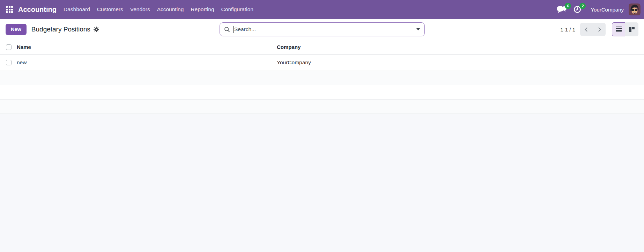 The image size is (644, 252). What do you see at coordinates (599, 29) in the screenshot?
I see `control-panel-right: 1-1 / 1` at bounding box center [599, 29].